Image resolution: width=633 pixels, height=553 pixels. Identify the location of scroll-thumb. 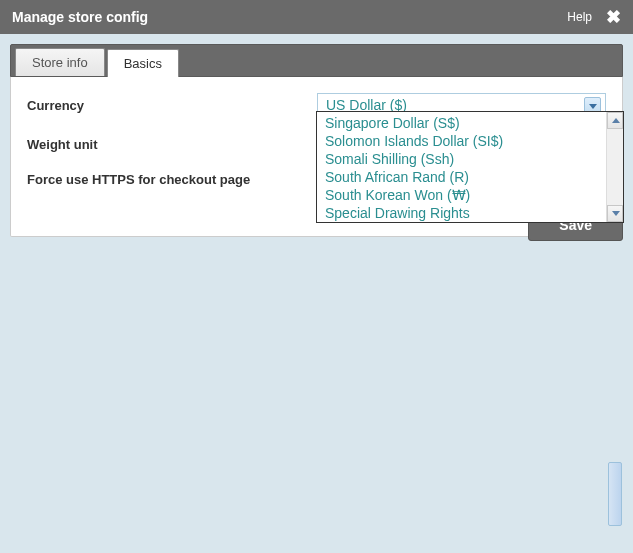
(615, 494).